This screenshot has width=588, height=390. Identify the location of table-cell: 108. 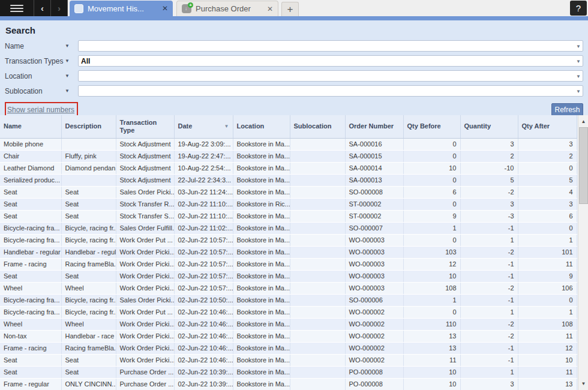
(547, 324).